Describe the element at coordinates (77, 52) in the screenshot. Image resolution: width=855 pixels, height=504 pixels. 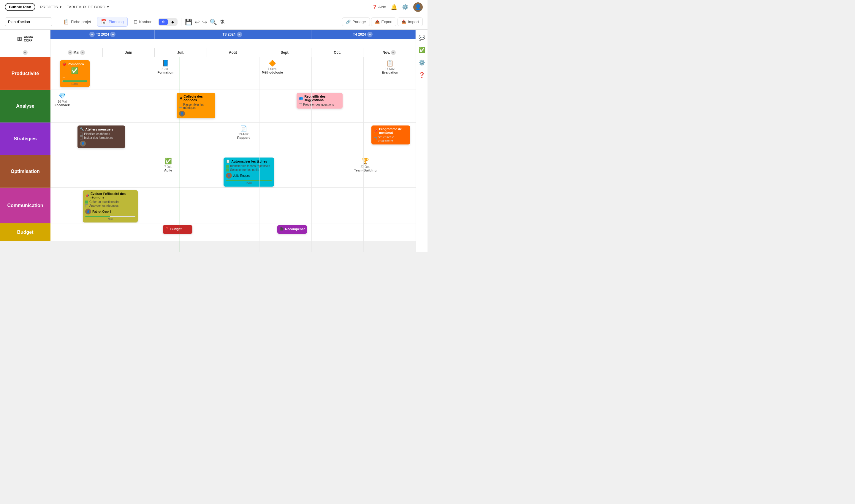
I see `month-mai: + Mai −` at that location.